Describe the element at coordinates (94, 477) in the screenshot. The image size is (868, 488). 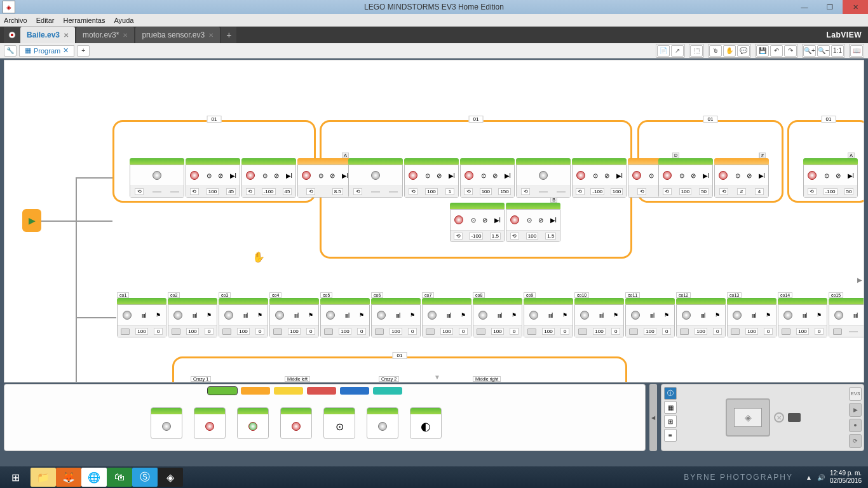
I see `taskbar-app: 🌐` at that location.